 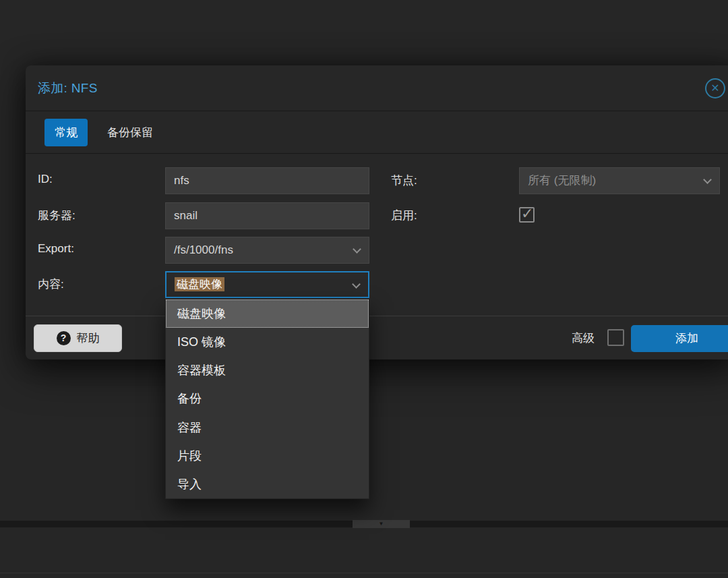 What do you see at coordinates (45, 179) in the screenshot?
I see `id-label: ID:` at bounding box center [45, 179].